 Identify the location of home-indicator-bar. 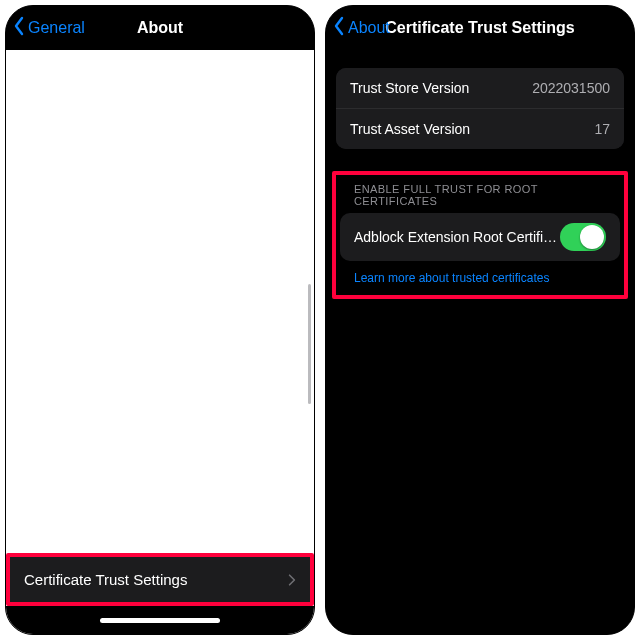
(160, 620).